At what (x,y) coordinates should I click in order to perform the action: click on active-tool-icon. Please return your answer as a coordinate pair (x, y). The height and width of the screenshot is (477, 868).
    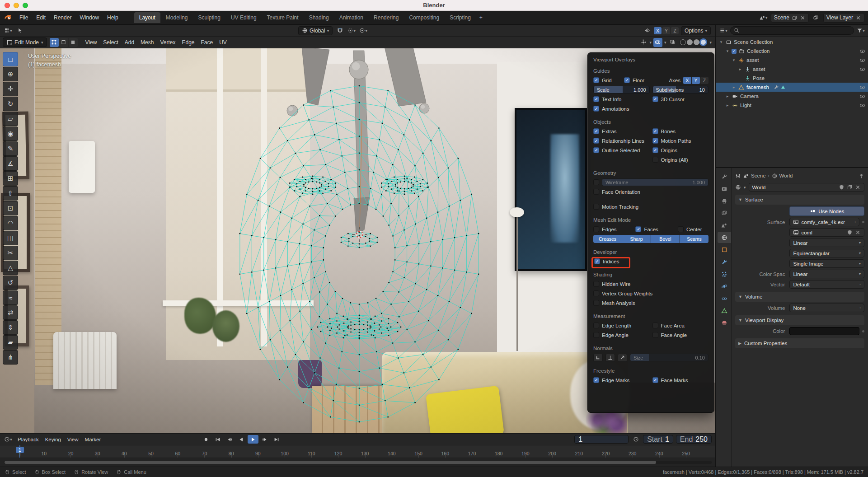
    Looking at the image, I should click on (20, 31).